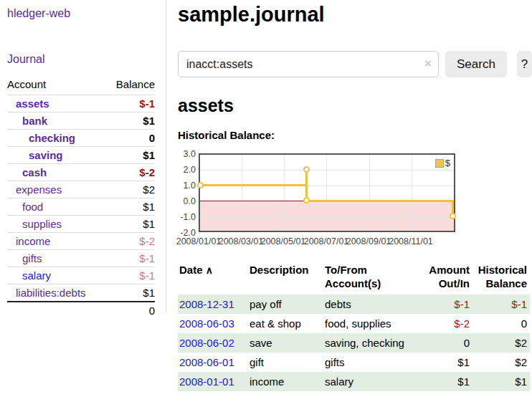 This screenshot has height=417, width=532. What do you see at coordinates (373, 381) in the screenshot?
I see `transaction-accounts: salary` at bounding box center [373, 381].